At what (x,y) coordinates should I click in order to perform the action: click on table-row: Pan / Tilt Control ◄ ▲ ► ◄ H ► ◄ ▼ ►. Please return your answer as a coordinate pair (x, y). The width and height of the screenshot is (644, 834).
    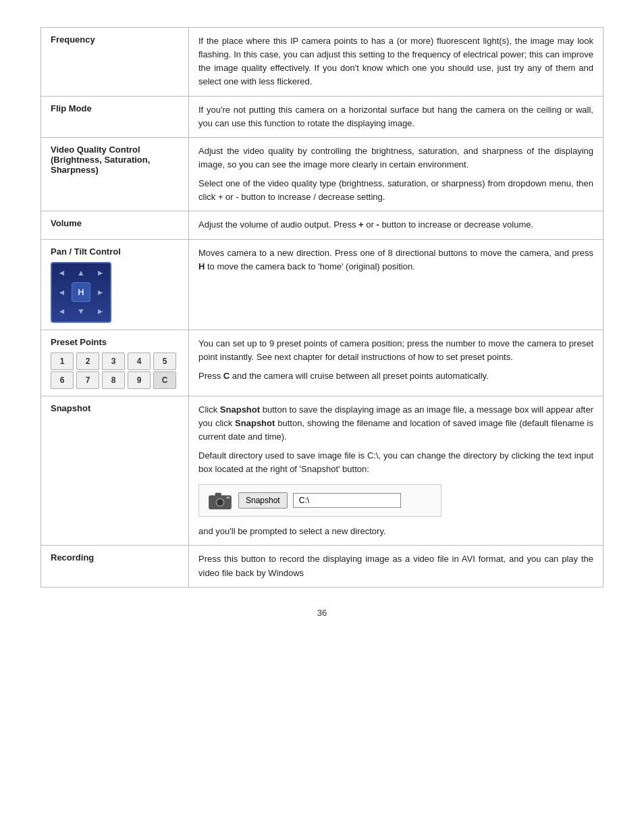
    Looking at the image, I should click on (323, 284).